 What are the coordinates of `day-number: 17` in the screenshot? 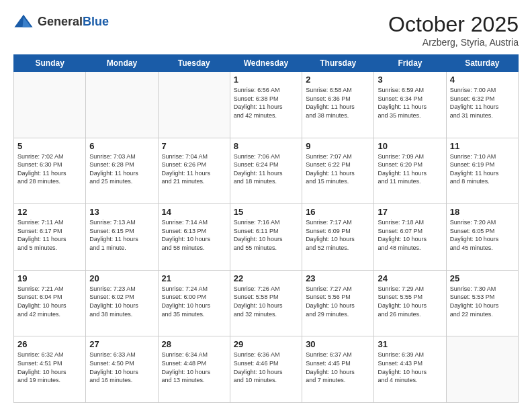 It's located at (410, 212).